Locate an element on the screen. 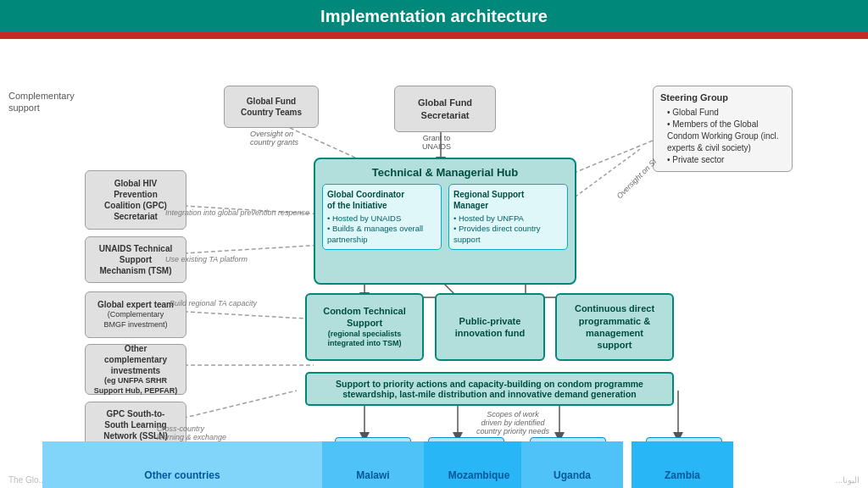 This screenshot has height=488, width=868. global-expert-title: Global expert team is located at coordinates (136, 305).